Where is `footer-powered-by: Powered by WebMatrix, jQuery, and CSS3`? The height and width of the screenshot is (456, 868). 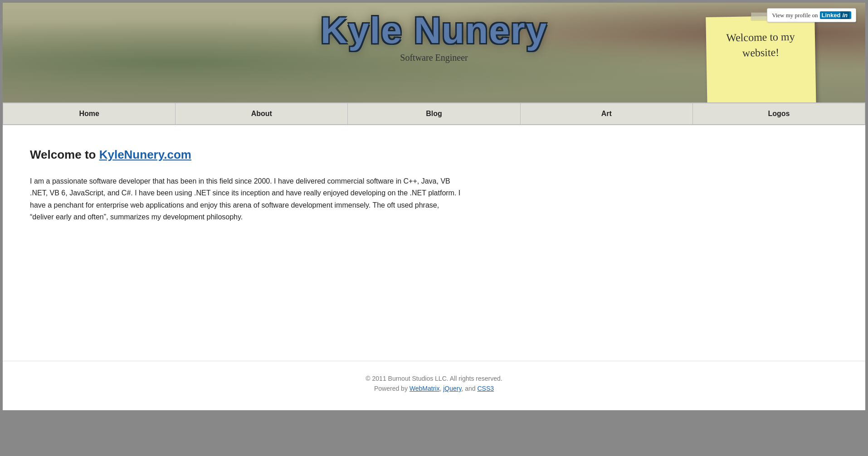 footer-powered-by: Powered by WebMatrix, jQuery, and CSS3 is located at coordinates (434, 388).